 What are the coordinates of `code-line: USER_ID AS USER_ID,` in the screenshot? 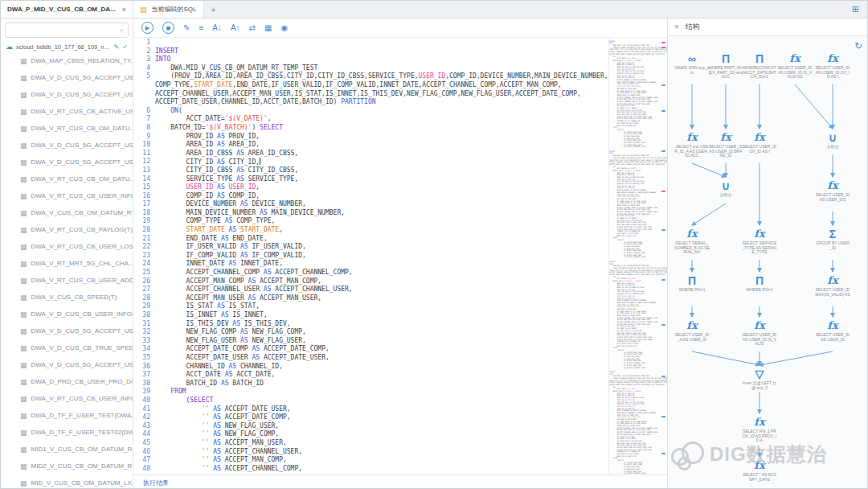 It's located at (381, 188).